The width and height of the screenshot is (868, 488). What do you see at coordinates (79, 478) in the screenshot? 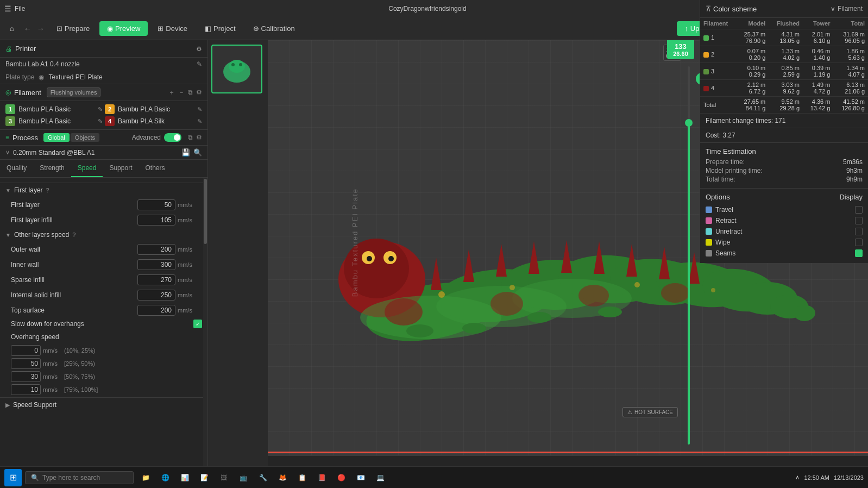
I see `search-bar: 🔍 Type here to search` at bounding box center [79, 478].